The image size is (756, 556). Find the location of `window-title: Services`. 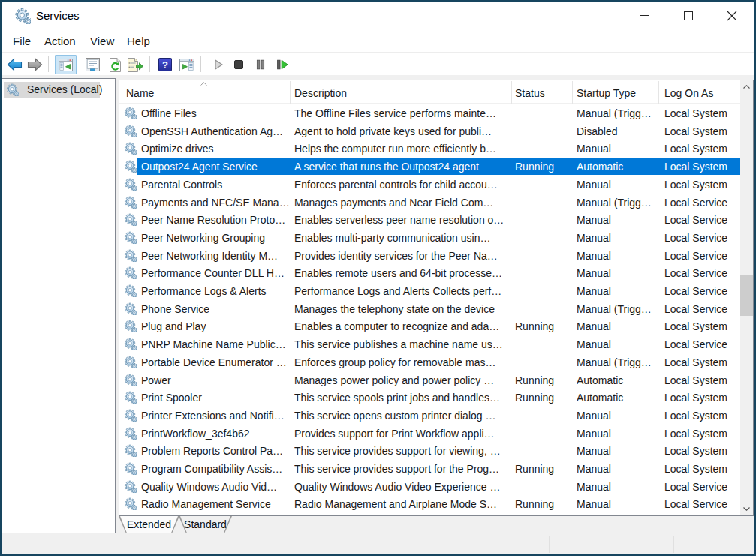

window-title: Services is located at coordinates (58, 15).